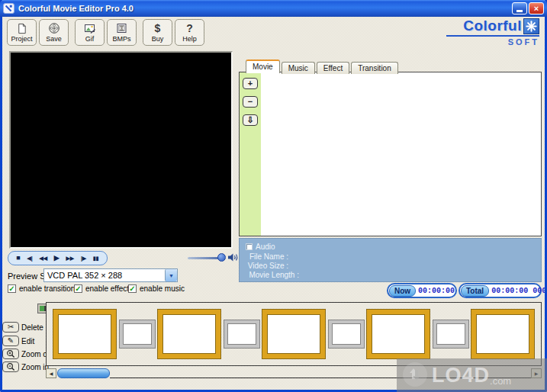 Image resolution: width=547 pixels, height=392 pixels. I want to click on document-icon, so click(21, 28).